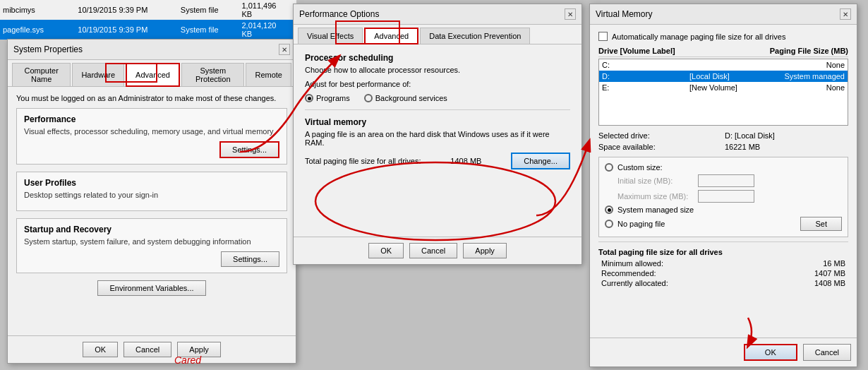 The width and height of the screenshot is (868, 370). What do you see at coordinates (438, 58) in the screenshot?
I see `proc-scheduling-title: Processor scheduling` at bounding box center [438, 58].